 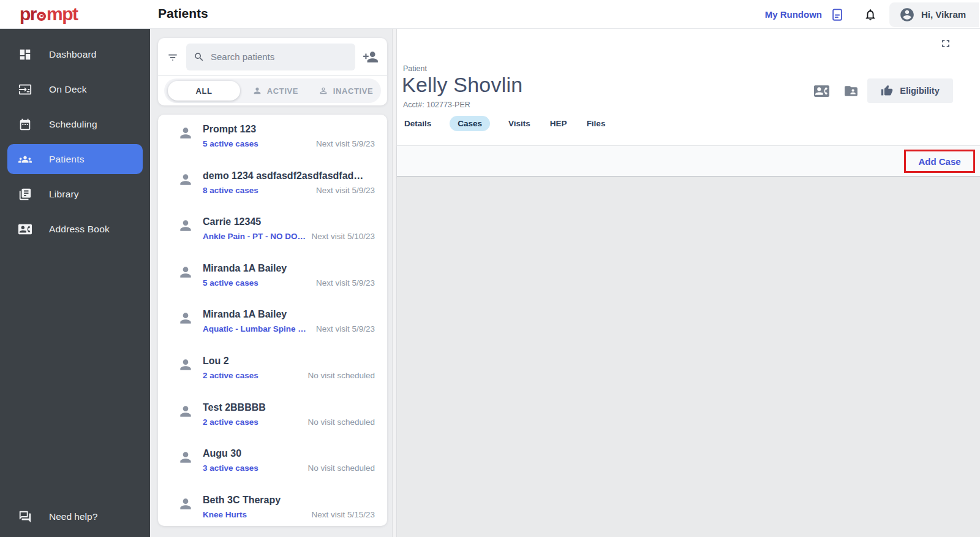 What do you see at coordinates (273, 462) in the screenshot?
I see `patient-list-item: Augu 30 3 active cases No visit schedule…` at bounding box center [273, 462].